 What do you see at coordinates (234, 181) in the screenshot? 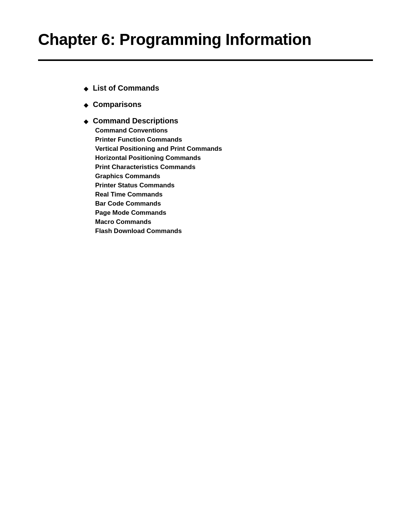
I see `sub-list-command-descriptions: Command Conventions Printer Function Com…` at bounding box center [234, 181].